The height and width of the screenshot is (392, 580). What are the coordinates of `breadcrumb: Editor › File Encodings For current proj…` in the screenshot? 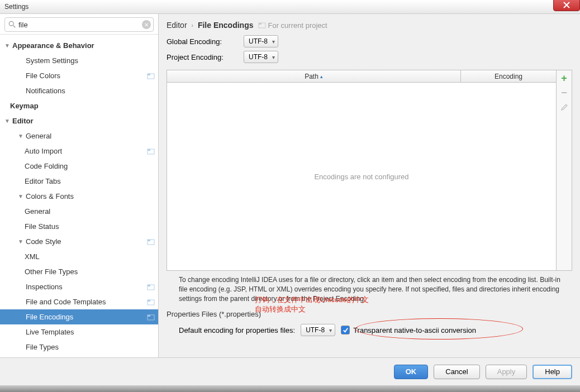 It's located at (369, 27).